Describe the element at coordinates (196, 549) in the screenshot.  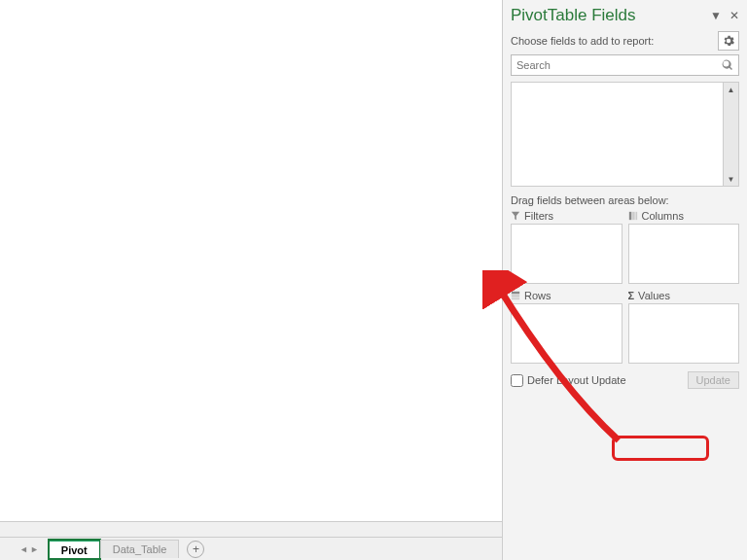
I see `add-sheet-button: +` at that location.